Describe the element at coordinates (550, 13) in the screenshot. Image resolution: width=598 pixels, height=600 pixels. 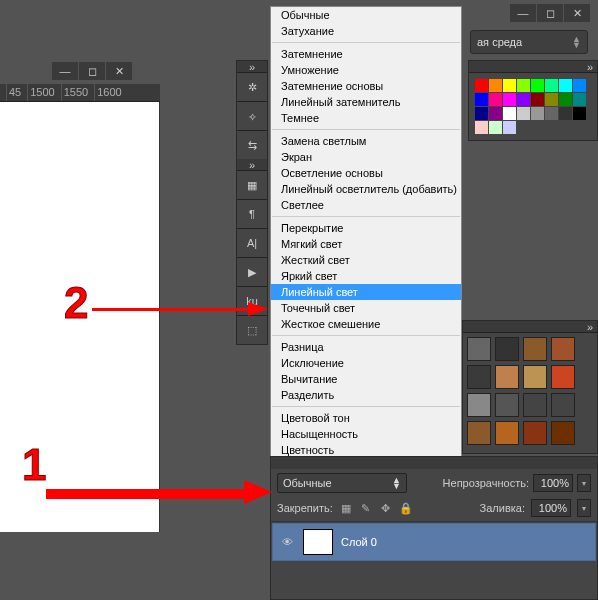
I see `maximize-button: ◻` at that location.